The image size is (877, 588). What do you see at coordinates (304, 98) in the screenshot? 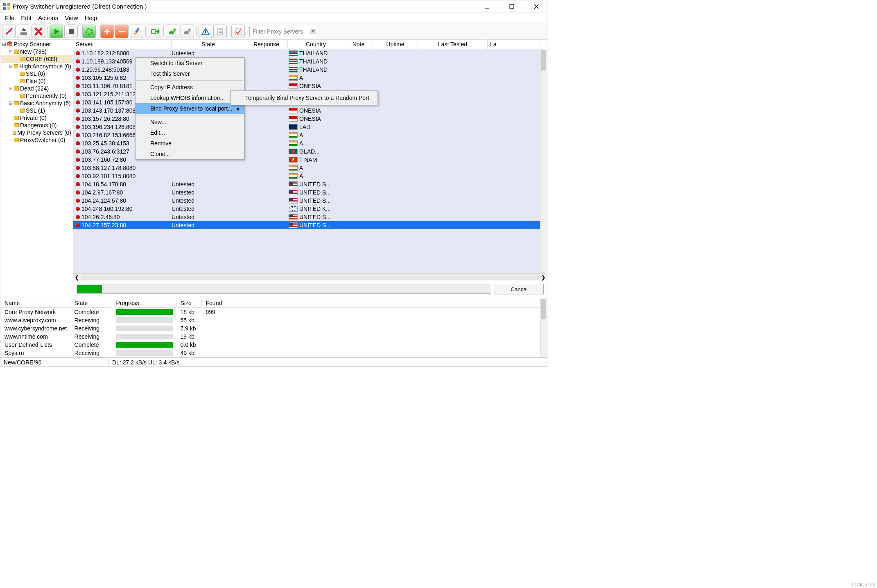
I see `submenu-item: Temporarily Bind Proxy Server to a Rando…` at bounding box center [304, 98].